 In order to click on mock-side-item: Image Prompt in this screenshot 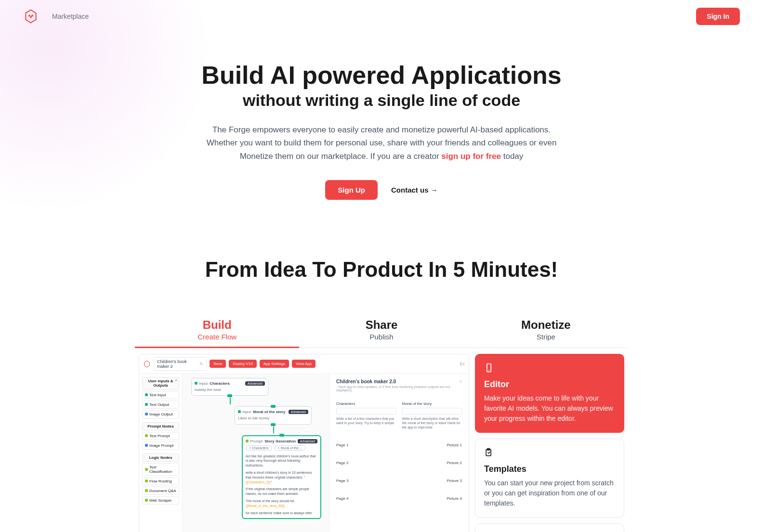, I will do `click(161, 446)`.